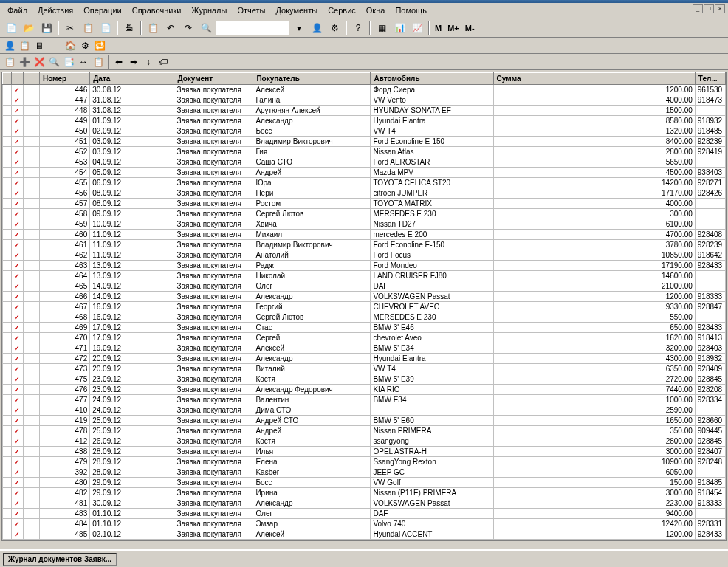  Describe the element at coordinates (39, 46) in the screenshot. I see `nav3-icon: 🖥` at that location.